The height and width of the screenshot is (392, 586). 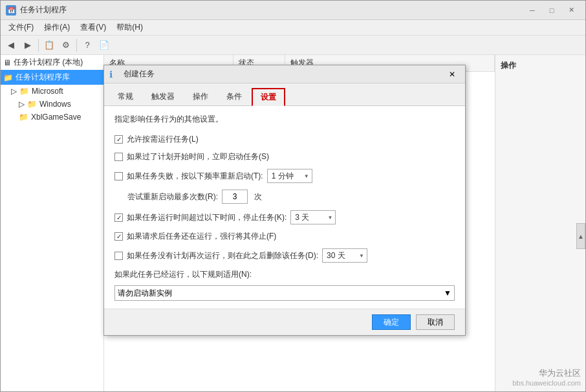 What do you see at coordinates (8, 78) in the screenshot?
I see `folder-icon-library: 📁` at bounding box center [8, 78].